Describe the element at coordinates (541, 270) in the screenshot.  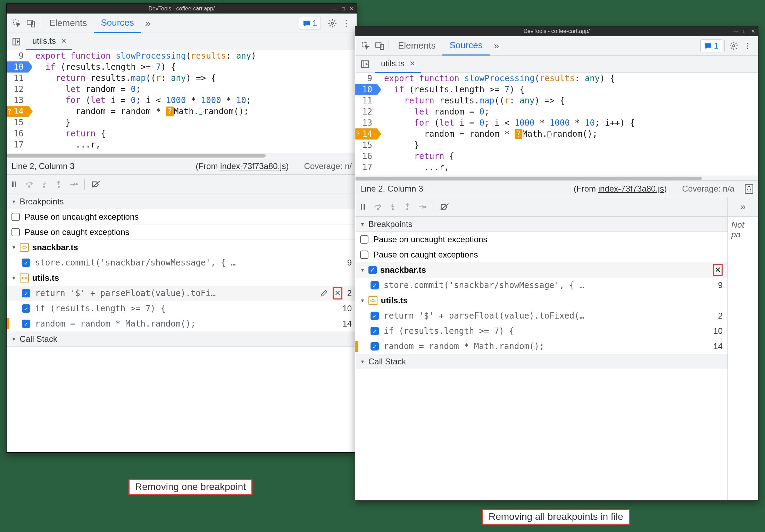
I see `breakpoint-group-snackbar-hovered: ▼ ✓ snackbar.ts ✕` at that location.